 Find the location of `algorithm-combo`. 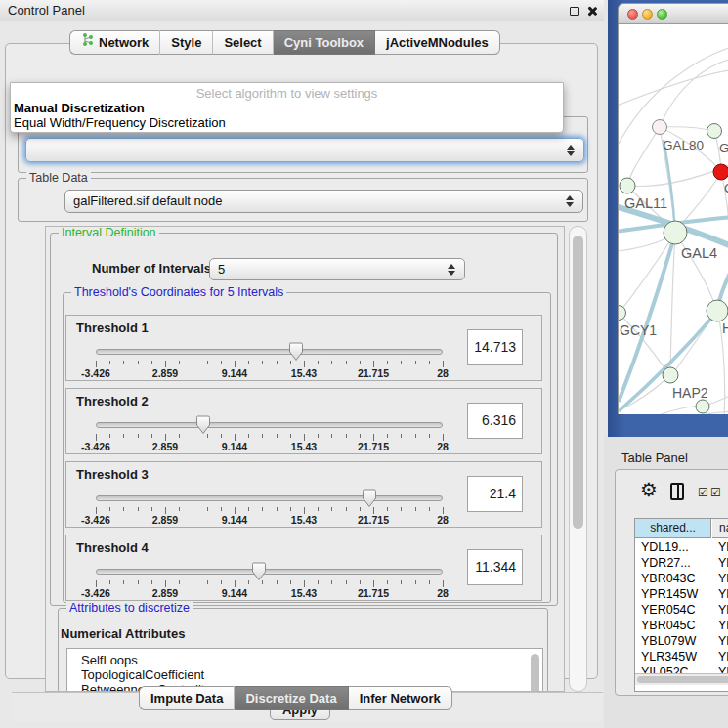

algorithm-combo is located at coordinates (305, 150).